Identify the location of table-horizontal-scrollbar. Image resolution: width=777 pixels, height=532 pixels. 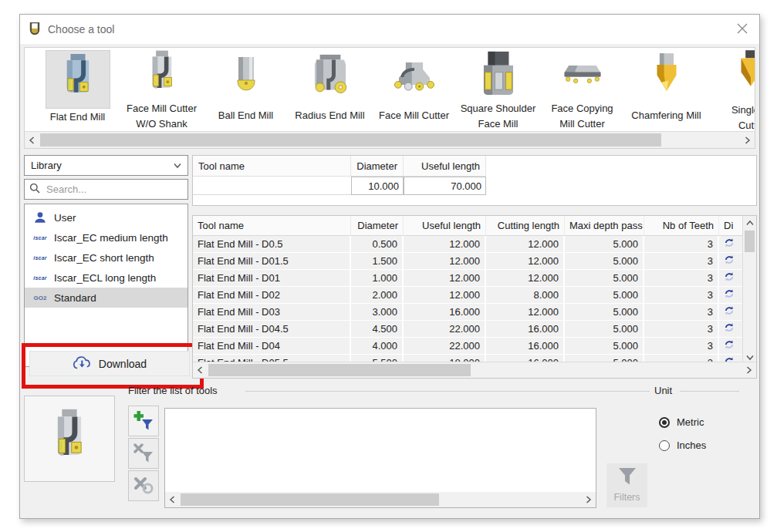
(475, 370).